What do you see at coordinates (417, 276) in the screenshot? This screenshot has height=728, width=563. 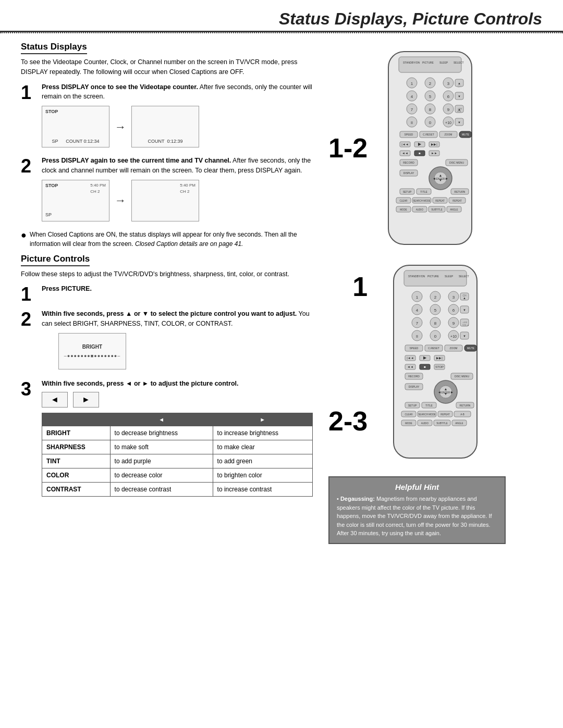 I see `svg-text: STANDBY/ON` at bounding box center [417, 276].